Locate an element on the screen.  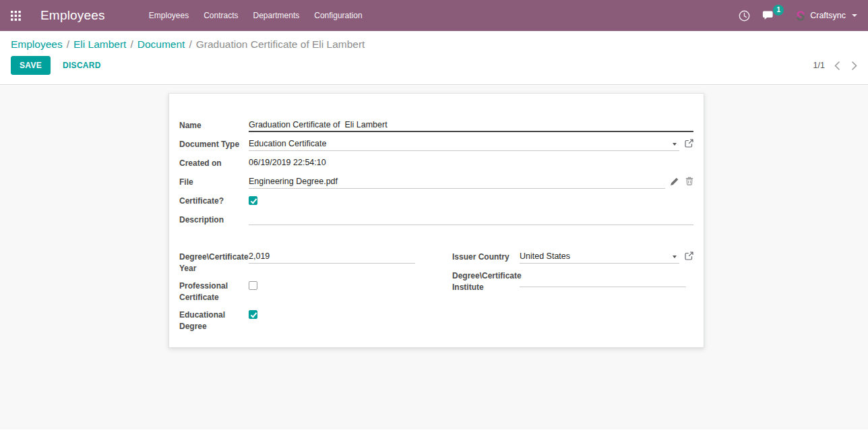
pager-counter: 1/1 is located at coordinates (819, 65).